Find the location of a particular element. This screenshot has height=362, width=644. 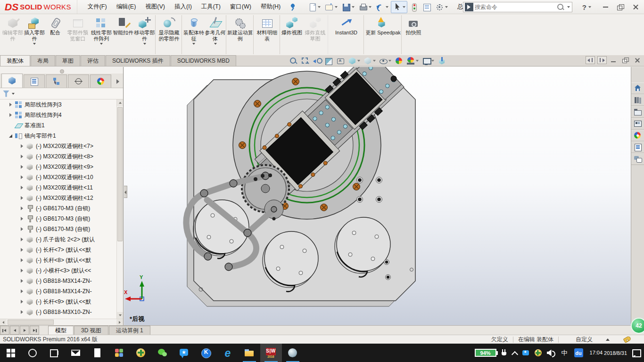

star-messenger-app: ★ is located at coordinates (184, 353).